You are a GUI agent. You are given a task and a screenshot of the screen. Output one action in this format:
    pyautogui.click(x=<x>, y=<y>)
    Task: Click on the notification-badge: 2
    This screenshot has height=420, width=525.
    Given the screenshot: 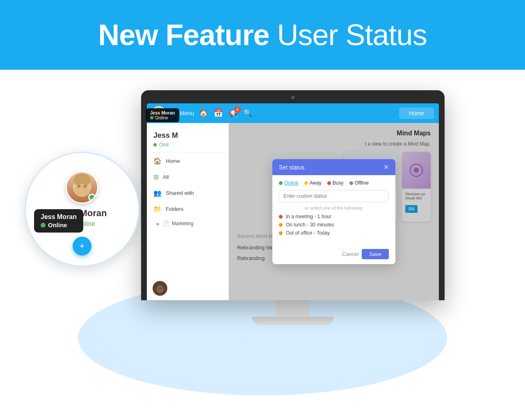 What is the action you would take?
    pyautogui.click(x=237, y=110)
    